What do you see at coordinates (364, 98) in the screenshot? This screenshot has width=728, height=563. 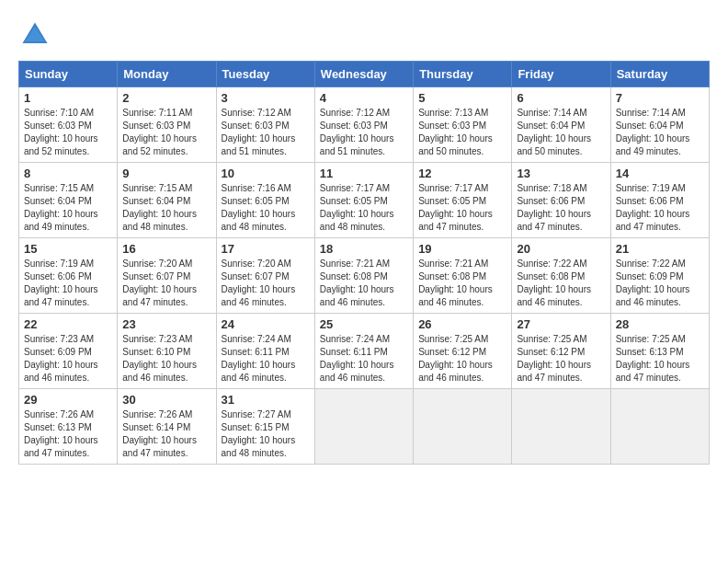 I see `day-number: 4` at bounding box center [364, 98].